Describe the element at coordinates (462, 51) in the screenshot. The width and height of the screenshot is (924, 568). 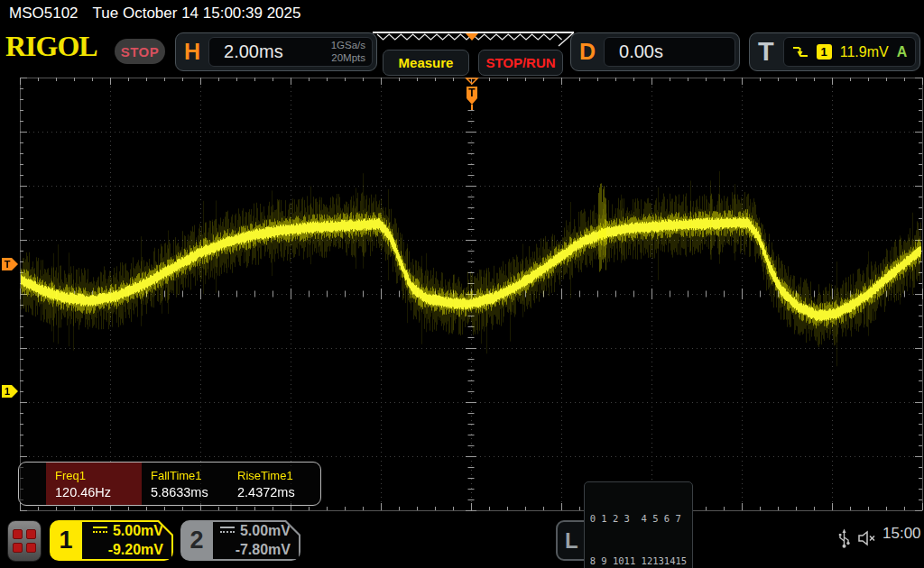
I see `header-bar: RIGOL STOP H 2.00ms 1GSa/s 20Mpts Measur…` at that location.